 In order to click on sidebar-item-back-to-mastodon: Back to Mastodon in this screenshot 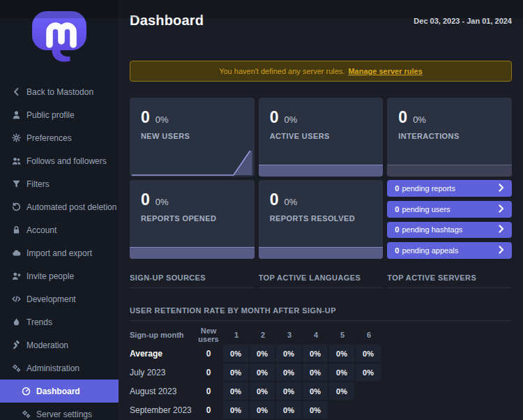, I will do `click(59, 92)`.